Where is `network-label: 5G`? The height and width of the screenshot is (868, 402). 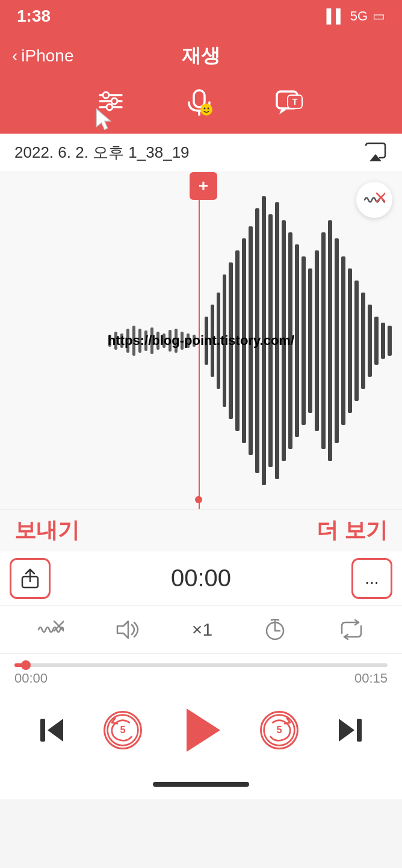
network-label: 5G is located at coordinates (359, 16).